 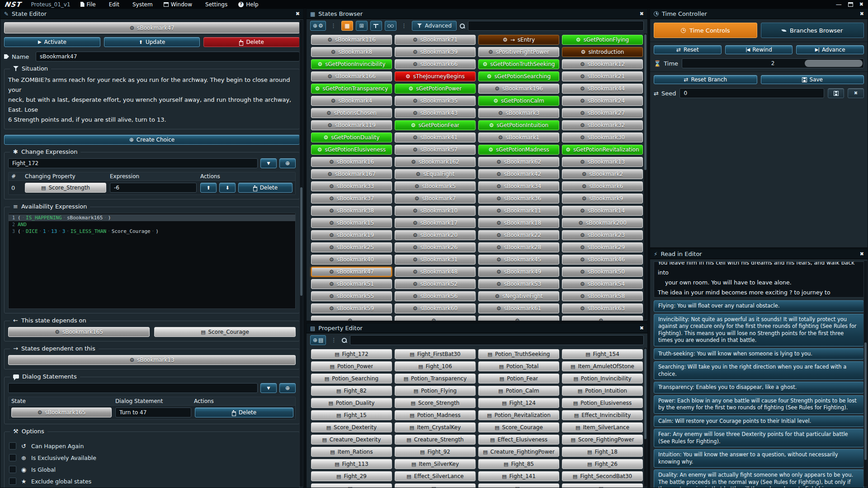 What do you see at coordinates (352, 260) in the screenshot?
I see `state-button: sBookmark40` at bounding box center [352, 260].